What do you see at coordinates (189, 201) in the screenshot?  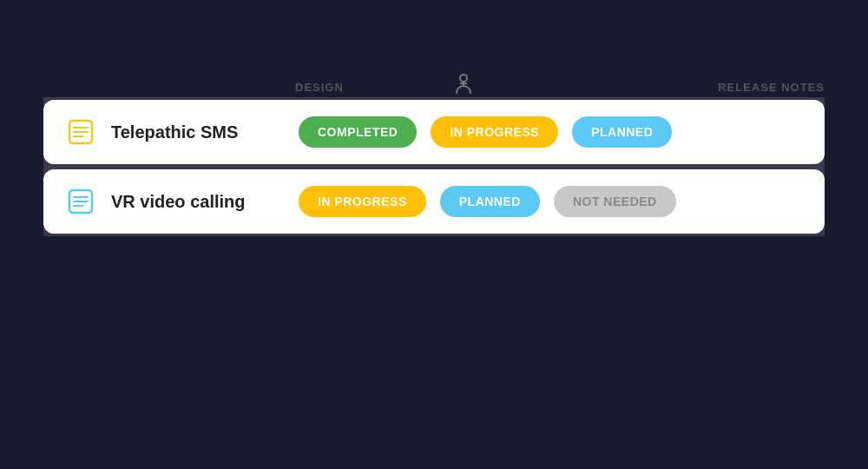 I see `card-title-vr-video-calling: VR video calling` at bounding box center [189, 201].